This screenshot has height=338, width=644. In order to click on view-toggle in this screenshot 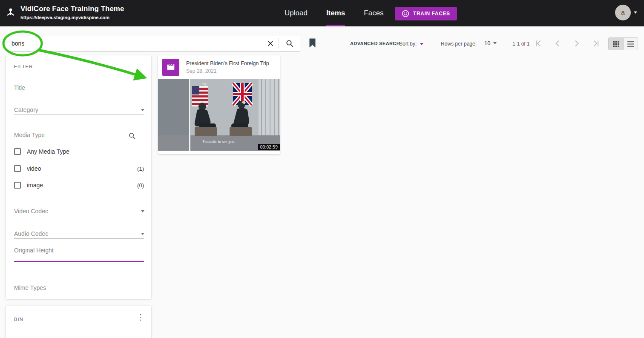, I will do `click(623, 44)`.